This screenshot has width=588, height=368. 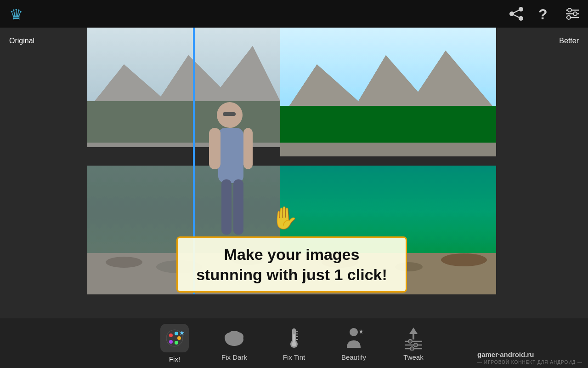 What do you see at coordinates (354, 338) in the screenshot?
I see `person-sparkle-icon` at bounding box center [354, 338].